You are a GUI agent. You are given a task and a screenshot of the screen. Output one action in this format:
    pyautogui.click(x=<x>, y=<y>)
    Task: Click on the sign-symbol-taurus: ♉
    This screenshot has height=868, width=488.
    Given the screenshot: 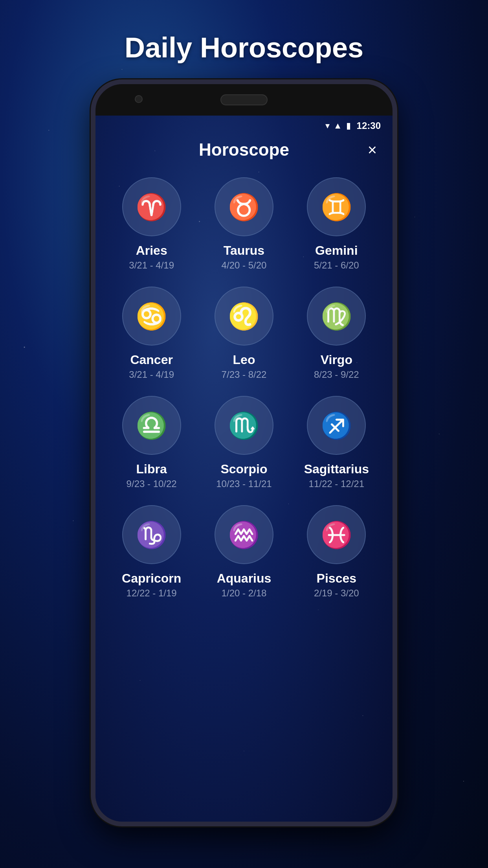 What is the action you would take?
    pyautogui.click(x=244, y=207)
    